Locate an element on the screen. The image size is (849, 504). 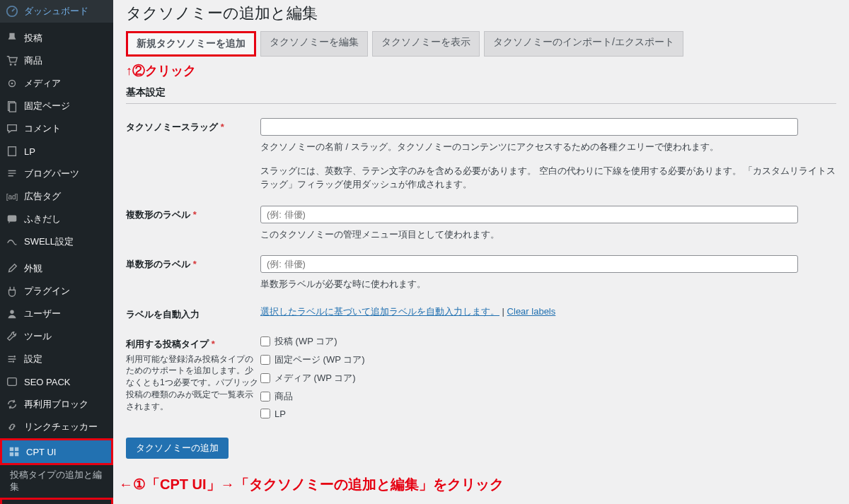
link-icon is located at coordinates (12, 427).